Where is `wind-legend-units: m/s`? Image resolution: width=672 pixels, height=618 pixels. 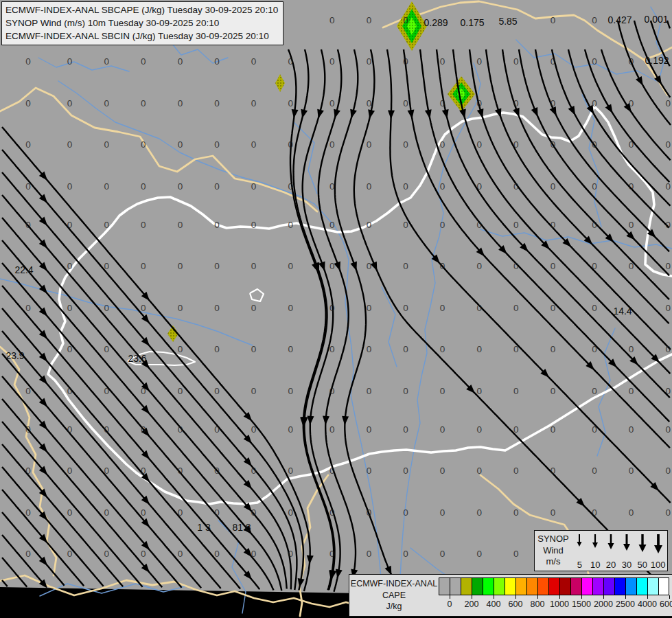 wind-legend-units: m/s is located at coordinates (553, 562).